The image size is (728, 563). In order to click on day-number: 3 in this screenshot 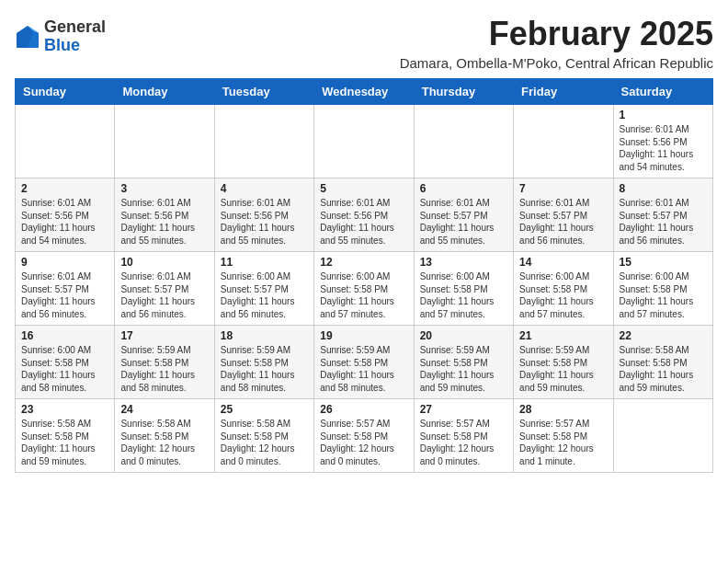, I will do `click(164, 189)`.